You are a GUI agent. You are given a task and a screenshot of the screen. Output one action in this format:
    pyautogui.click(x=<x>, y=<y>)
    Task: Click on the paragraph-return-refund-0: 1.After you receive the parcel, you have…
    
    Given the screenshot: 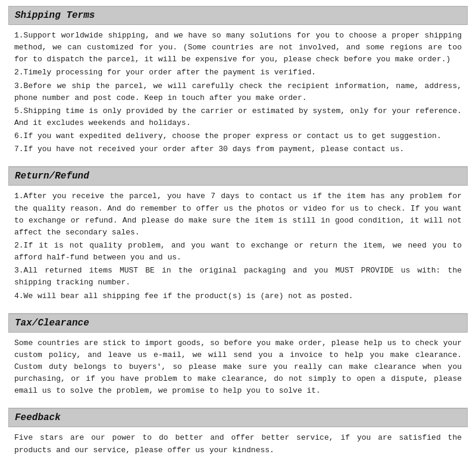 What is the action you would take?
    pyautogui.click(x=238, y=214)
    